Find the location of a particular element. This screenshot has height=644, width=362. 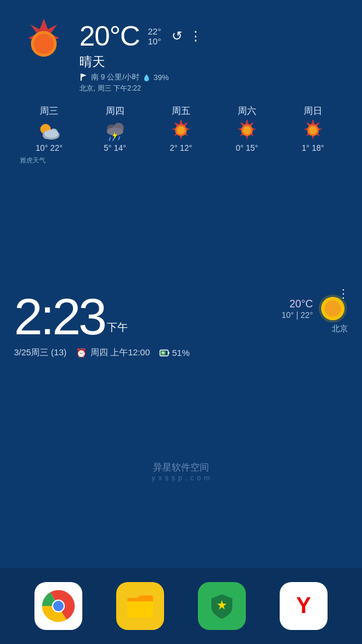

forecast-day-0: 周三 10° 22° is located at coordinates (49, 129).